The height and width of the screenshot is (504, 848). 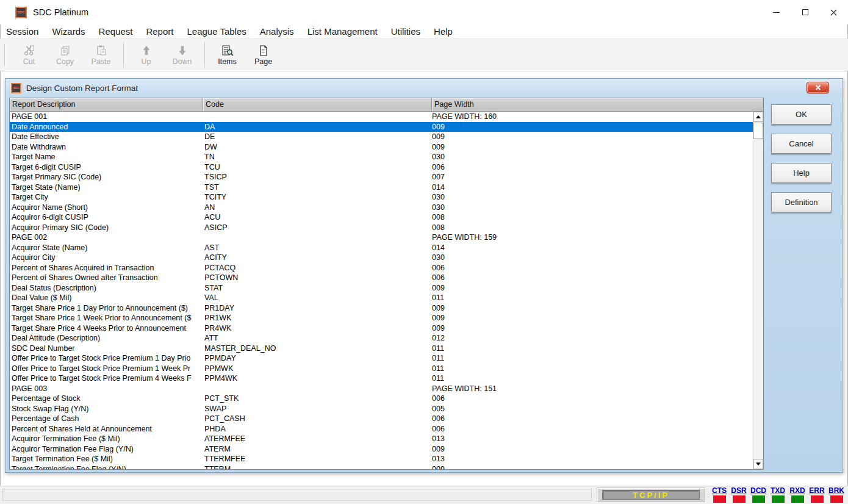 What do you see at coordinates (837, 499) in the screenshot?
I see `brk-indicator-light` at bounding box center [837, 499].